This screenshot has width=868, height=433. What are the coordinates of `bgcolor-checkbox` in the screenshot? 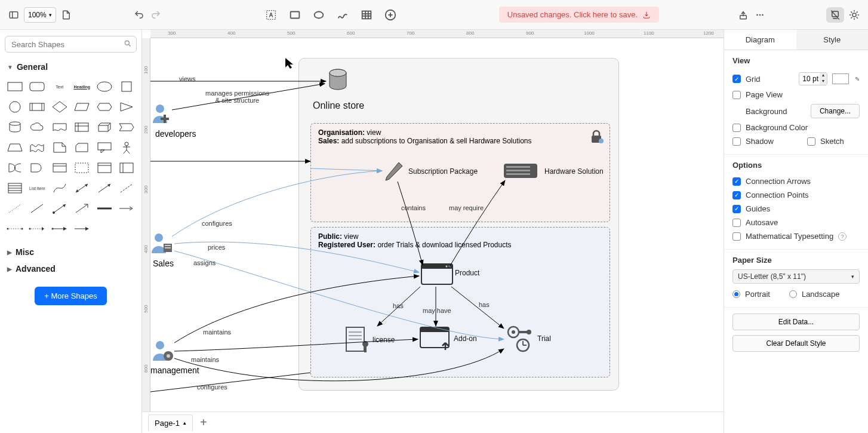 It's located at (737, 128).